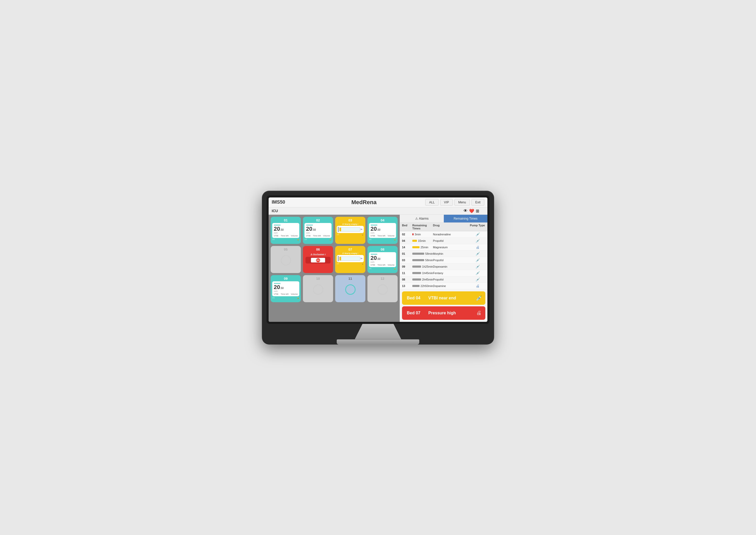 This screenshot has height=535, width=756. Describe the element at coordinates (477, 211) in the screenshot. I see `grid-icon: ⊞` at that location.